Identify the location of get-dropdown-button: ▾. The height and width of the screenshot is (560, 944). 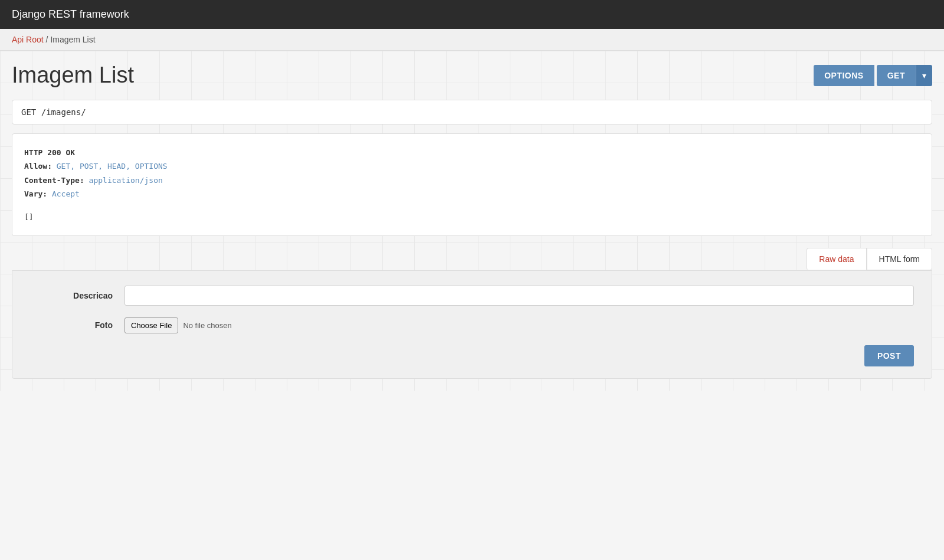
(924, 76).